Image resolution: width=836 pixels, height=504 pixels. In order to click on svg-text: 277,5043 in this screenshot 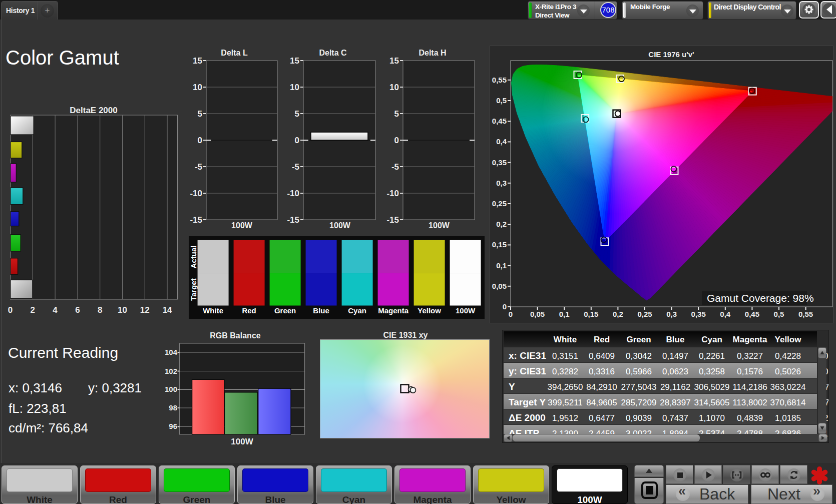, I will do `click(639, 387)`.